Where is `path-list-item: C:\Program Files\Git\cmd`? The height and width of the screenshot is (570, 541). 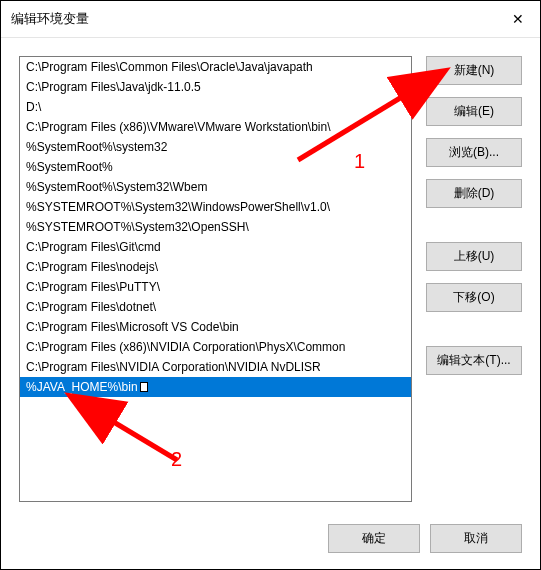
path-list-item: C:\Program Files\Git\cmd is located at coordinates (216, 247).